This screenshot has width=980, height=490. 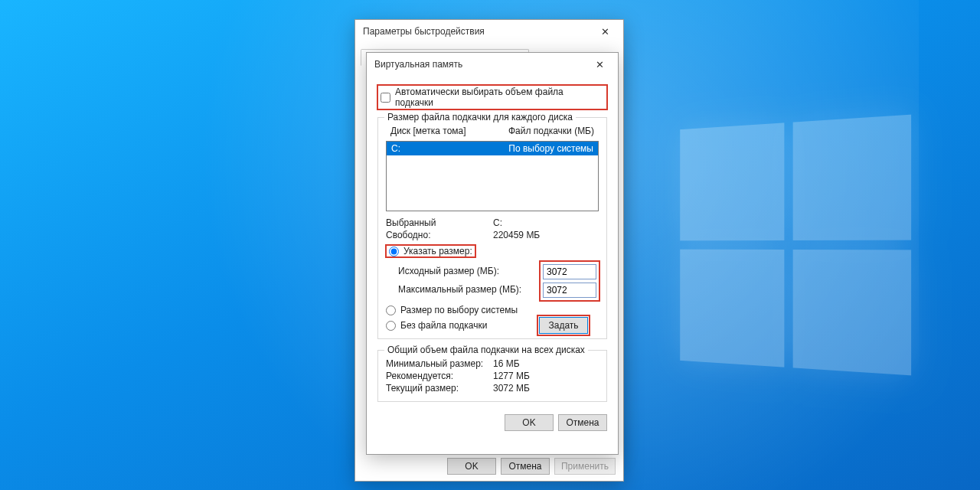 What do you see at coordinates (472, 466) in the screenshot?
I see `ok-button: OK` at bounding box center [472, 466].